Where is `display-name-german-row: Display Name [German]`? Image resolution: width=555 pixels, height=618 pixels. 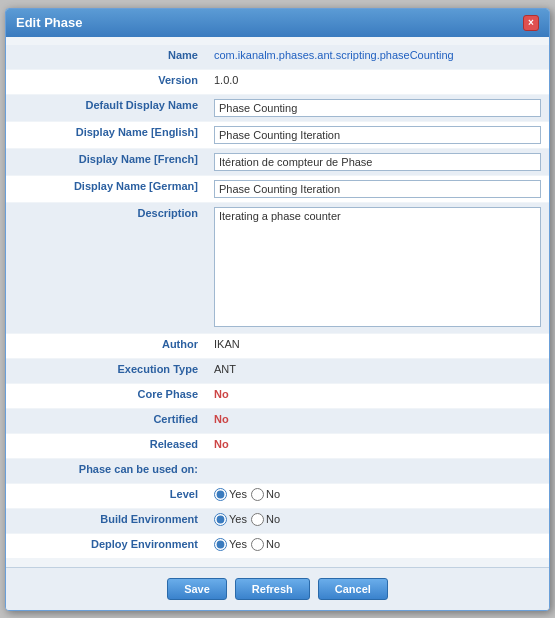
display-name-german-row: Display Name [German] is located at coordinates (278, 189).